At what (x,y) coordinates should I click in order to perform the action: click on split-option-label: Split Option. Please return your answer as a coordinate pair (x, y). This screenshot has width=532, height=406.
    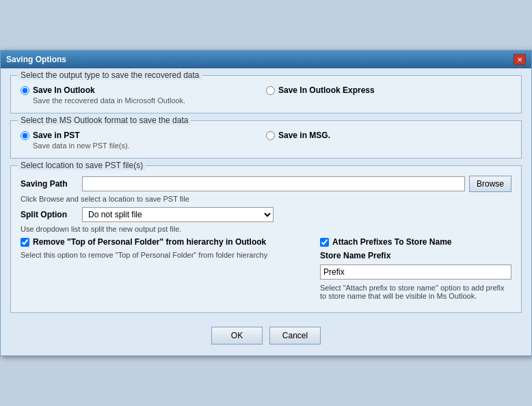
    Looking at the image, I should click on (51, 215).